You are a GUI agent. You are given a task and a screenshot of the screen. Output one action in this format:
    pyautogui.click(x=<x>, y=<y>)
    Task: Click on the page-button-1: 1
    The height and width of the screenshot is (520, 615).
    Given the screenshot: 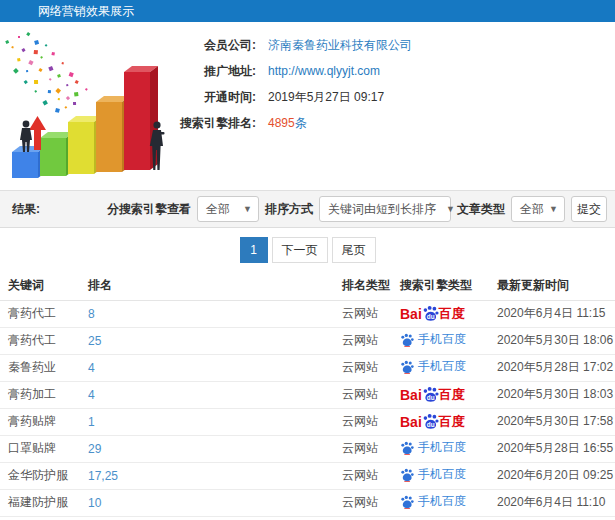 What is the action you would take?
    pyautogui.click(x=254, y=250)
    